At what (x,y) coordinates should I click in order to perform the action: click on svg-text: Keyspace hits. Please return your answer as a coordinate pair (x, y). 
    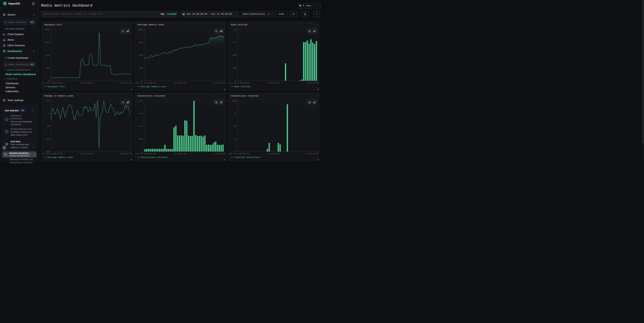
    Looking at the image, I should click on (56, 87).